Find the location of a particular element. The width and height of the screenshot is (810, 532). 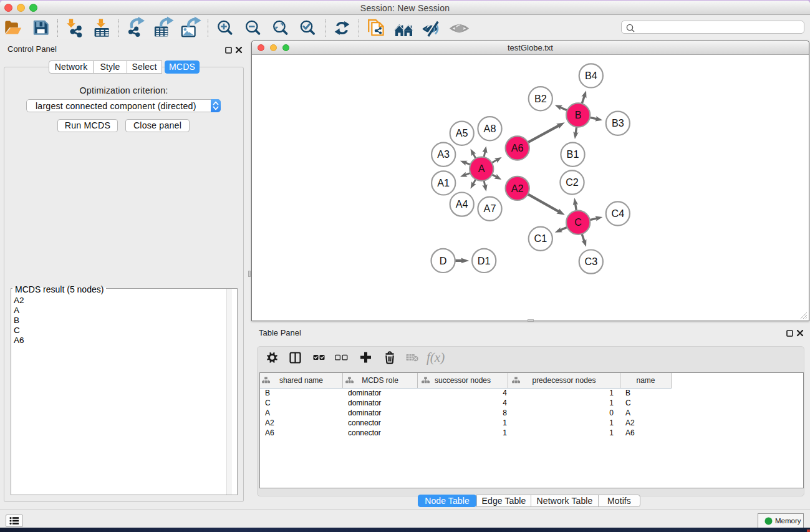

svg-text: A5 is located at coordinates (462, 133).